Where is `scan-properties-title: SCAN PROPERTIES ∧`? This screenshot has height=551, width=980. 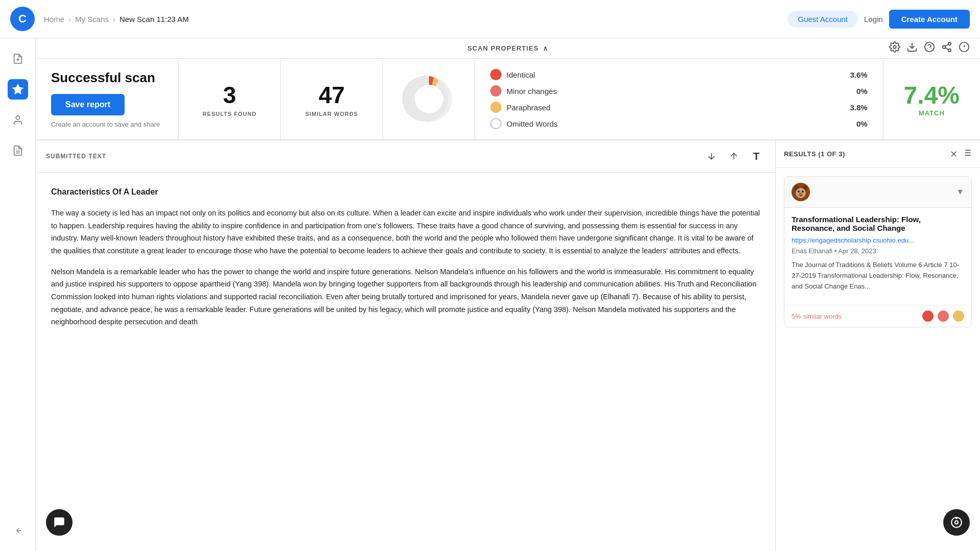 scan-properties-title: SCAN PROPERTIES ∧ is located at coordinates (508, 48).